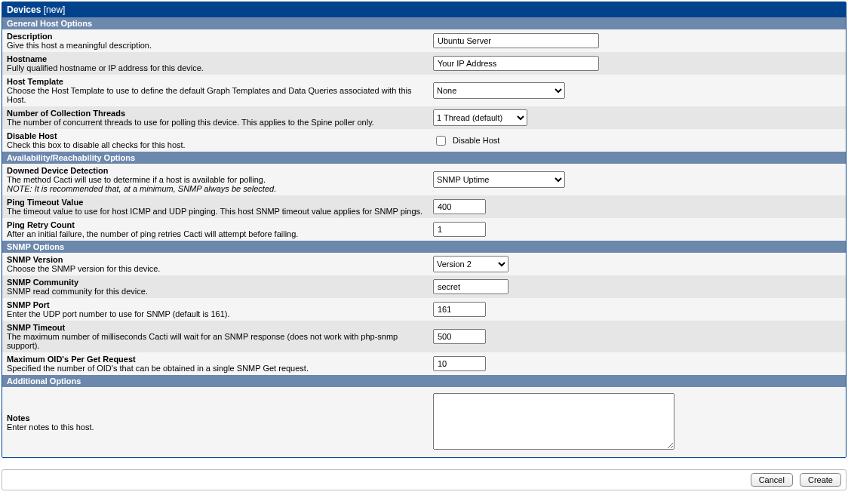 This screenshot has width=848, height=504. Describe the element at coordinates (216, 269) in the screenshot. I see `snmp-version-help: Choose the SNMP version for this device.` at that location.